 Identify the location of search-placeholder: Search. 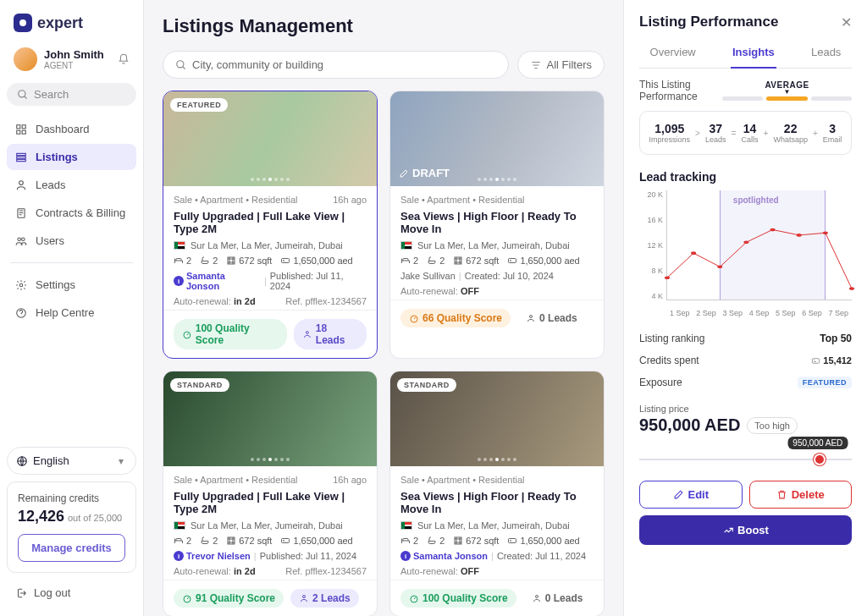
(51, 95).